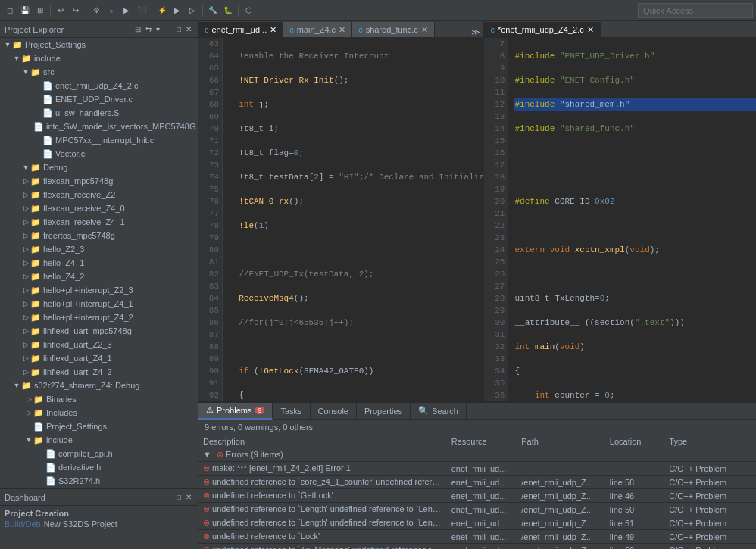 This screenshot has width=756, height=549. Describe the element at coordinates (179, 29) in the screenshot. I see `panel-maximize-btn: □` at that location.